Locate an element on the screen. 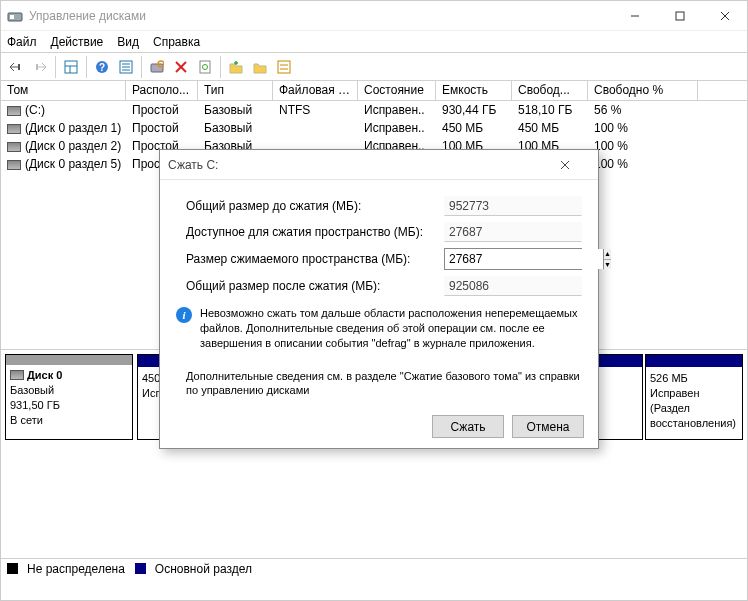  header-capacity: Емкость is located at coordinates (474, 90).